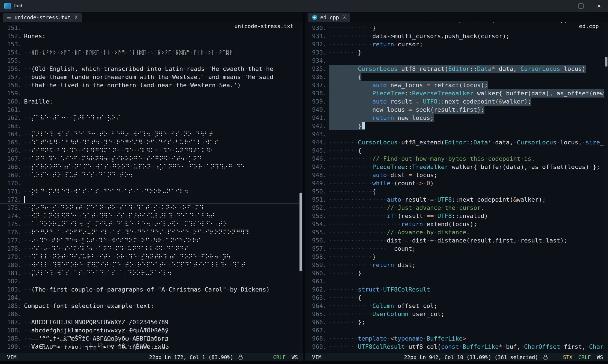 The width and height of the screenshot is (608, 364). What do you see at coordinates (454, 28) in the screenshot?
I see `code-line: 930.············}` at bounding box center [454, 28].